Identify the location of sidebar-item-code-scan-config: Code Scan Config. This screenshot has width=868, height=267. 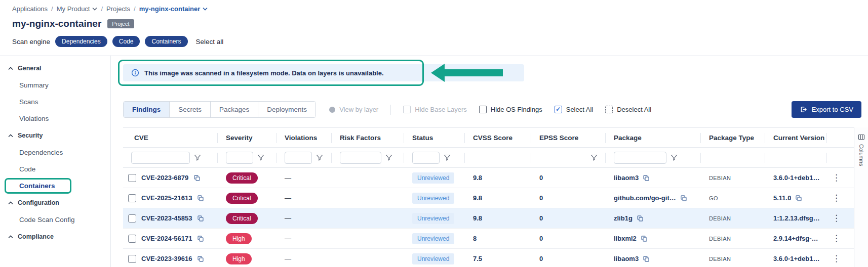
(55, 219).